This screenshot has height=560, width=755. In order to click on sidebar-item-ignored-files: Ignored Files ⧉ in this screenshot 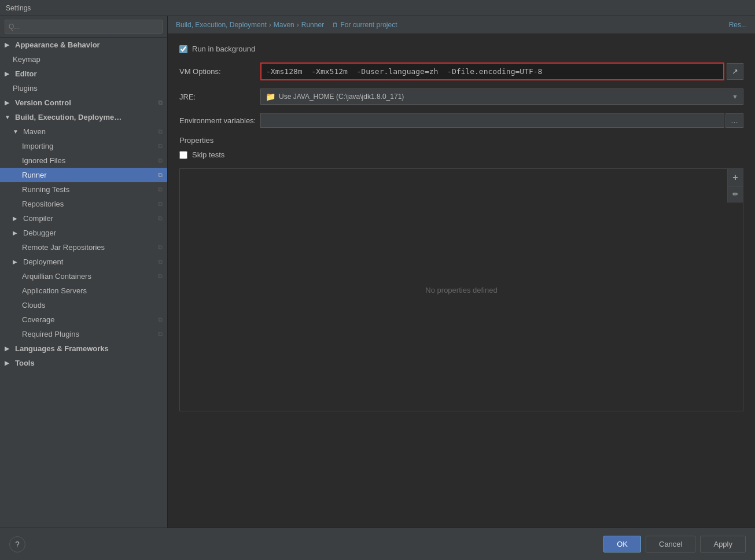, I will do `click(83, 161)`.